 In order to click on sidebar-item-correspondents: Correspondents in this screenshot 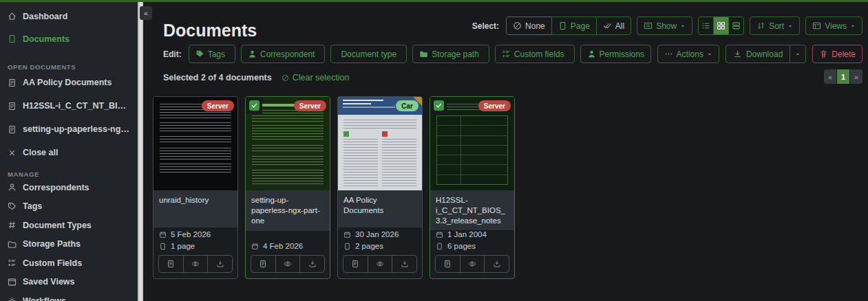, I will do `click(69, 188)`.